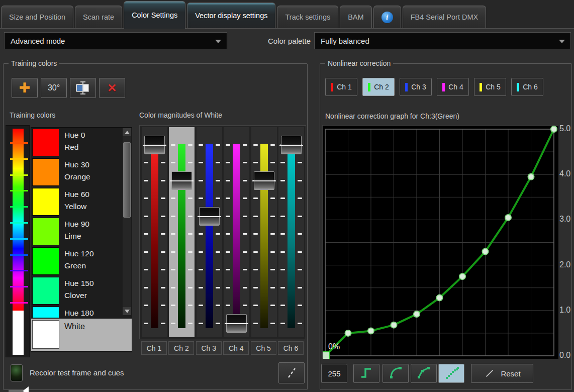 The height and width of the screenshot is (392, 574). I want to click on slider-handle-line, so click(264, 181).